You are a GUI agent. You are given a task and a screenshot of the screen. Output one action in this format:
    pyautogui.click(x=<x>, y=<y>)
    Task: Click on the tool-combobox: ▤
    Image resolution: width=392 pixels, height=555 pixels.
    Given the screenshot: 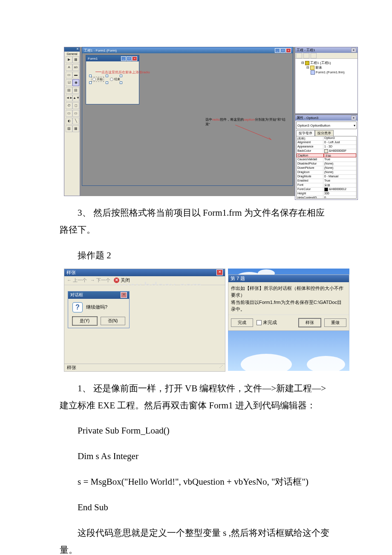 What is the action you would take?
    pyautogui.click(x=69, y=90)
    